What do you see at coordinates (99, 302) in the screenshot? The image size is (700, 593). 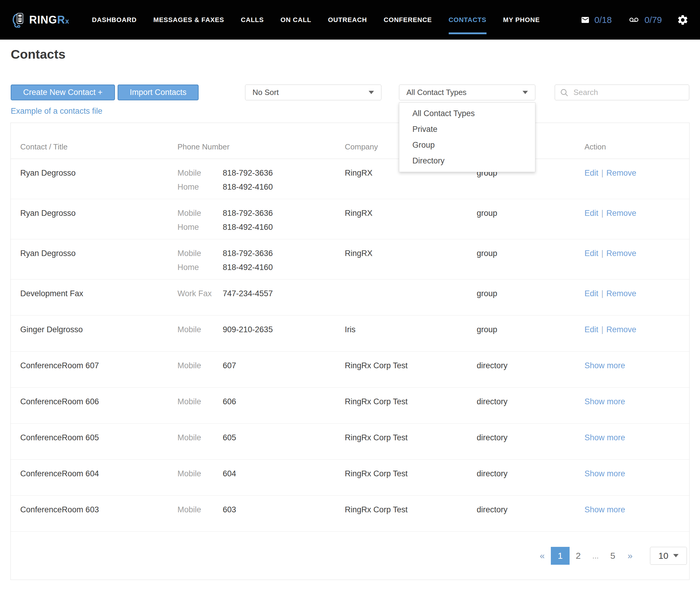 I see `contact-name: Development Fax` at bounding box center [99, 302].